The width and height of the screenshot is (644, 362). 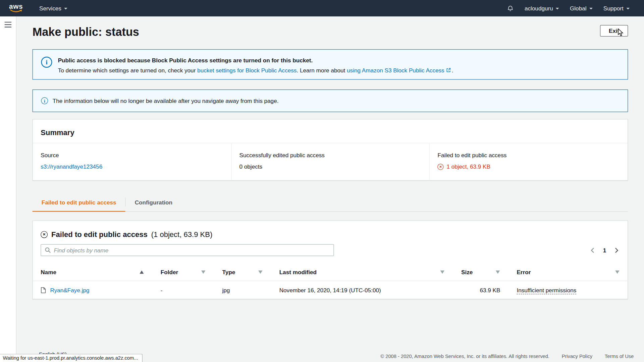 What do you see at coordinates (184, 290) in the screenshot?
I see `object-folder: -` at bounding box center [184, 290].